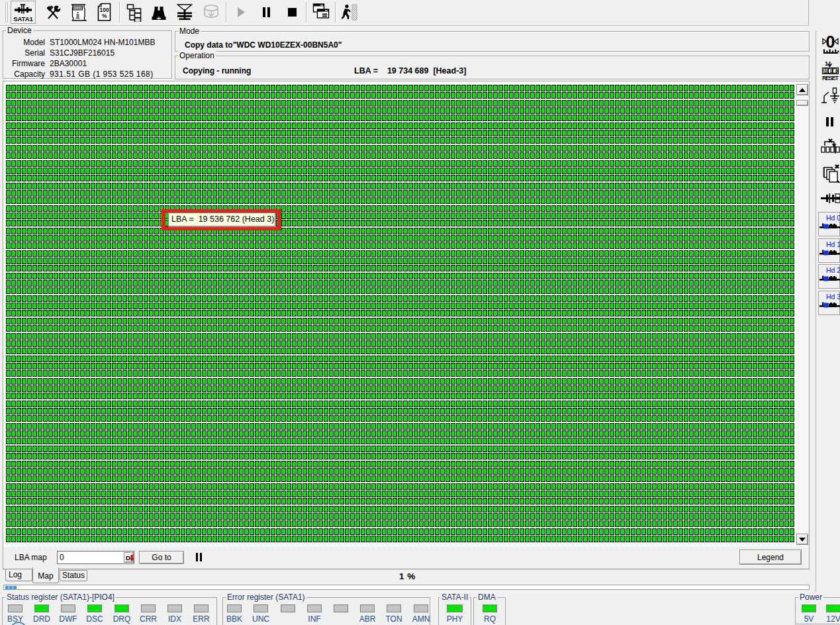 The height and width of the screenshot is (625, 840). I want to click on svg-text: 0110I, so click(79, 8).